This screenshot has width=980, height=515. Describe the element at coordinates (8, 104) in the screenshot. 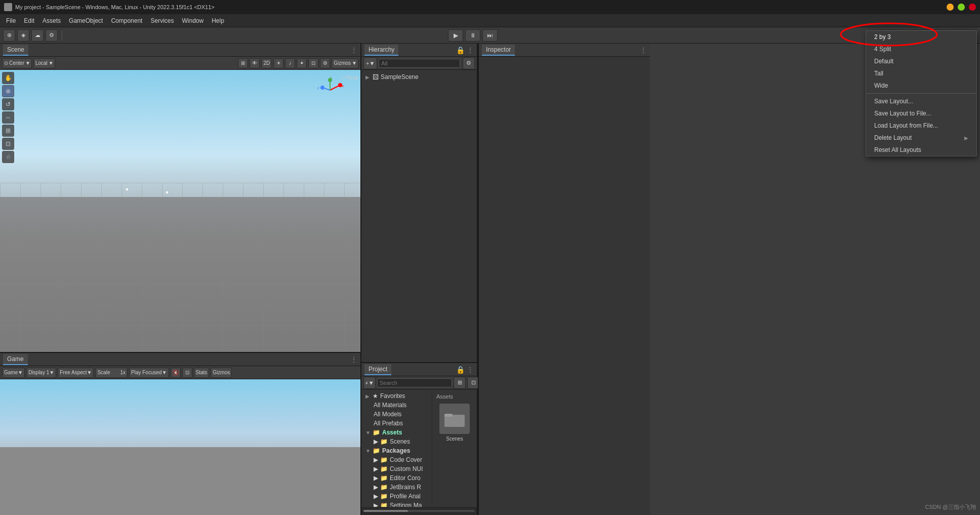

I see `rotate-tool-btn: ↺` at that location.